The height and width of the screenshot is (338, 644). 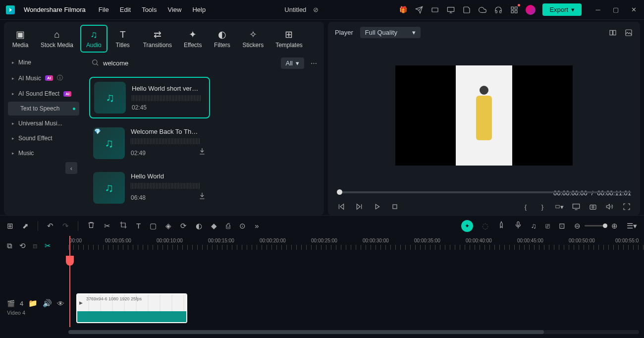 What do you see at coordinates (222, 39) in the screenshot?
I see `tab-filters: ◐Filters` at bounding box center [222, 39].